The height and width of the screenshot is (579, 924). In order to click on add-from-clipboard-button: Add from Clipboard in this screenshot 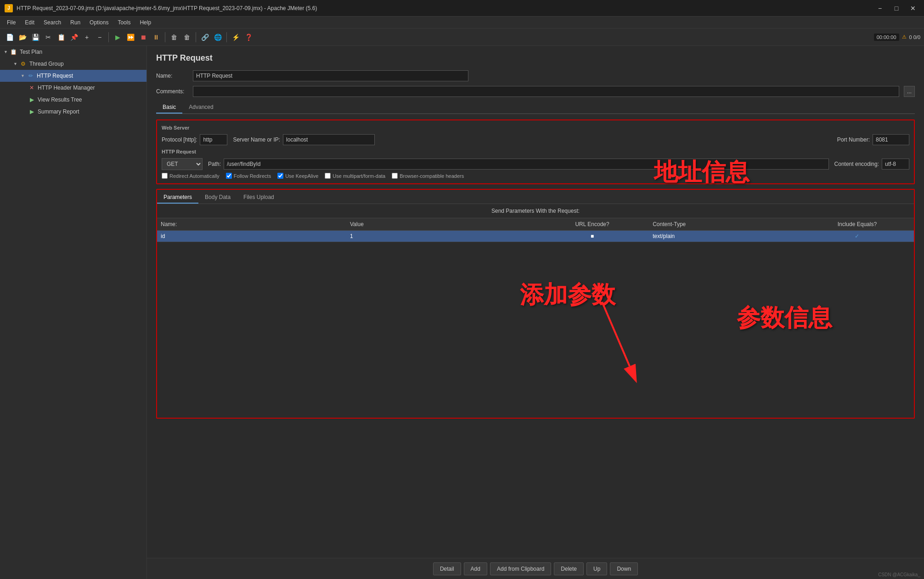, I will do `click(521, 569)`.